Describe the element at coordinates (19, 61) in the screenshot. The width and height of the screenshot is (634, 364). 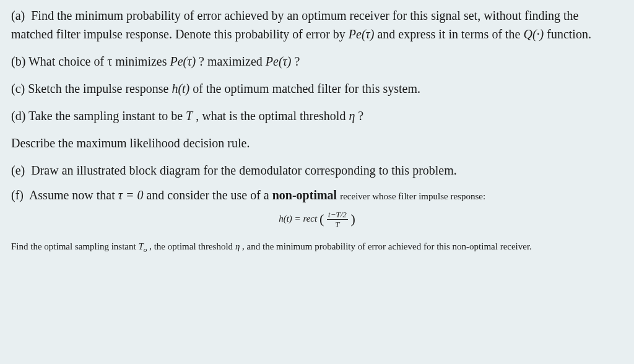
I see `part-b-label: (b)` at that location.